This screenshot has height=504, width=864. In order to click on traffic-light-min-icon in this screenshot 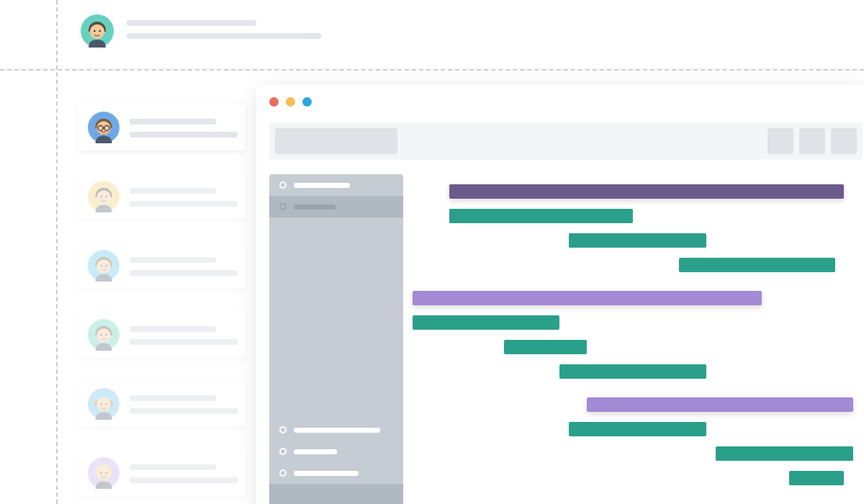, I will do `click(291, 102)`.